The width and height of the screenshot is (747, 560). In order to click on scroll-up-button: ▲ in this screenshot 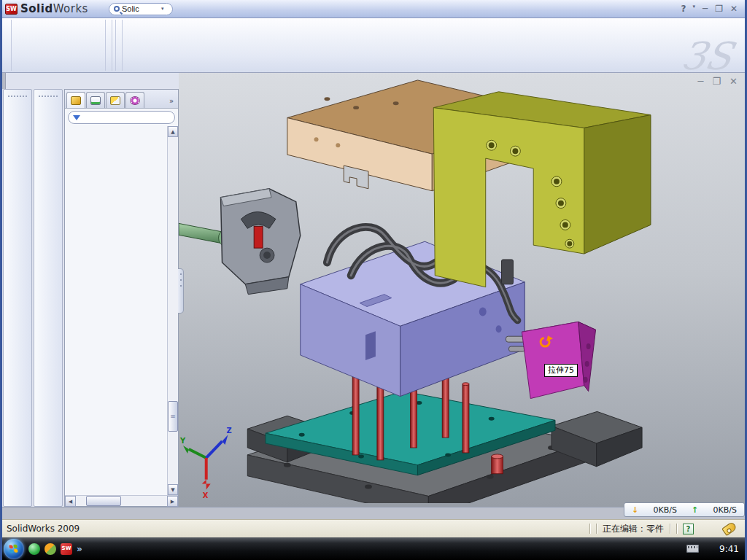, I will do `click(173, 131)`.